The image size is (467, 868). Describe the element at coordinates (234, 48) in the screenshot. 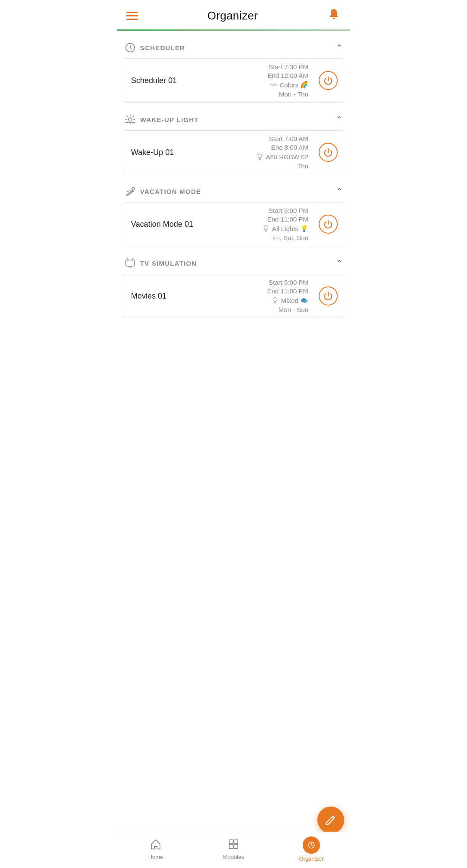

I see `section-scheduler-header: SCHEDULER ⌃` at that location.